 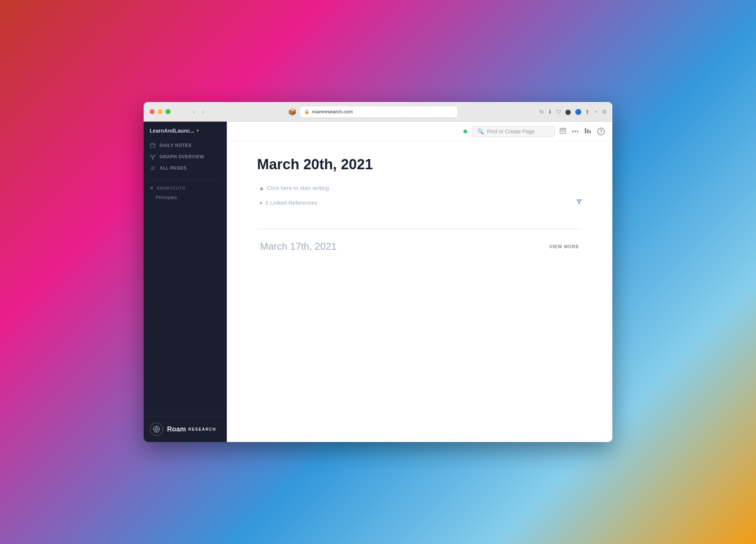 What do you see at coordinates (185, 157) in the screenshot?
I see `sidebar-item-graph-overview: GRAPH OVERVIEW` at bounding box center [185, 157].